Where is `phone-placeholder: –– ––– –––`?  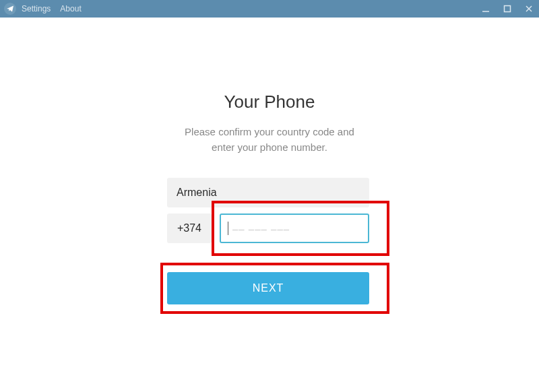
phone-placeholder: –– ––– ––– is located at coordinates (261, 229).